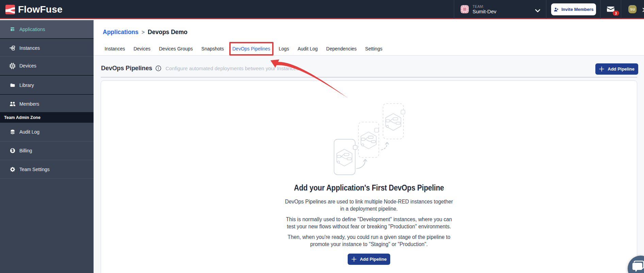 The width and height of the screenshot is (644, 273). I want to click on empty-state-text-line1: Then, when you're ready, you could run a…, so click(369, 237).